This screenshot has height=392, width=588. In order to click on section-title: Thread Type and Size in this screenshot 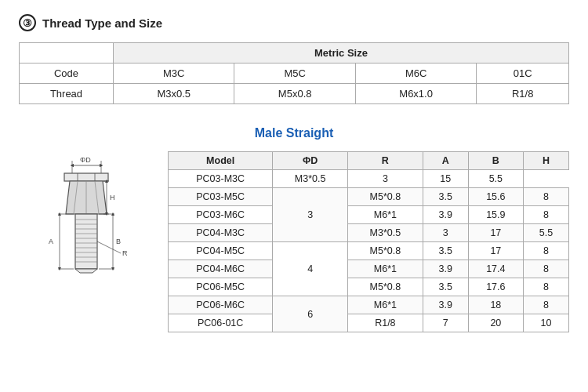, I will do `click(102, 24)`.